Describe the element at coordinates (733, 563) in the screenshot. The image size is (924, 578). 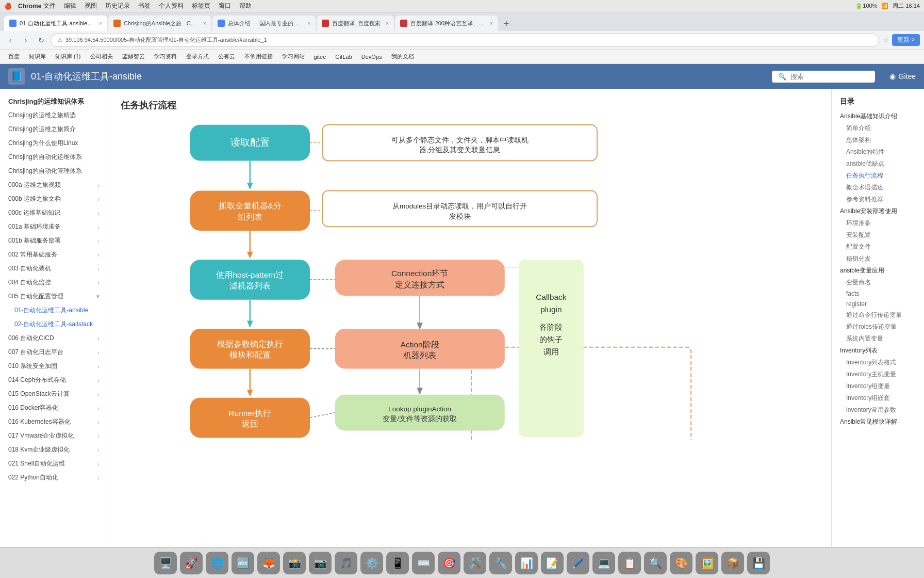
I see `dock-icon: 📦` at that location.